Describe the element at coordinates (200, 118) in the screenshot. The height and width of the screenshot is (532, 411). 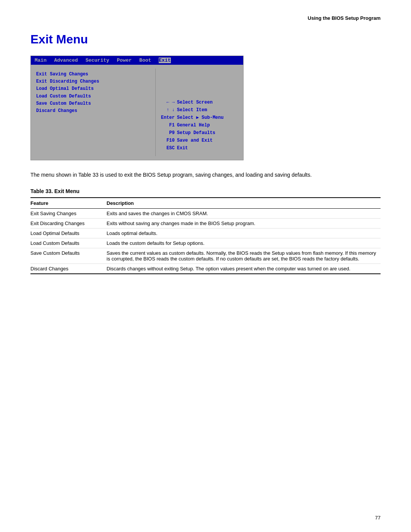
I see `bios-key-desc-2: Select ▶ Sub-Menu` at that location.